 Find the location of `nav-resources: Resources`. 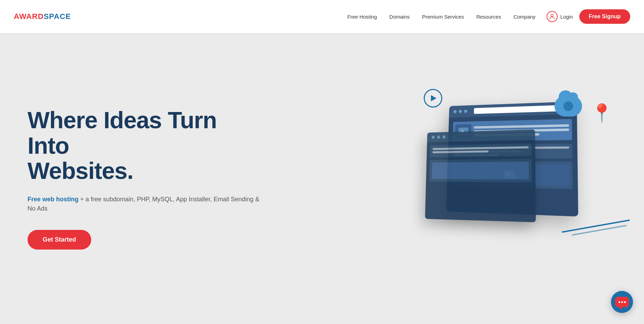

nav-resources: Resources is located at coordinates (489, 17).